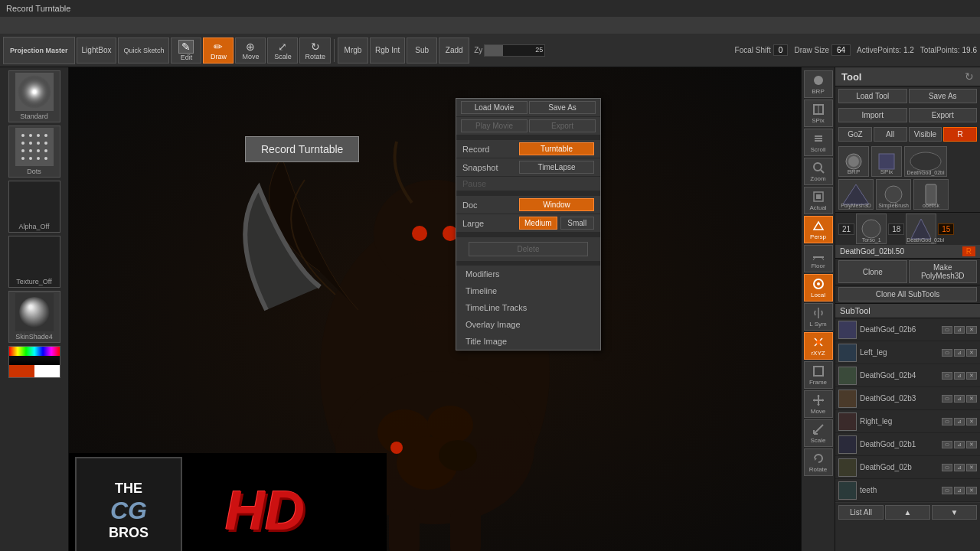 The image size is (980, 551). I want to click on load-tool-btn: Load Tool, so click(873, 96).